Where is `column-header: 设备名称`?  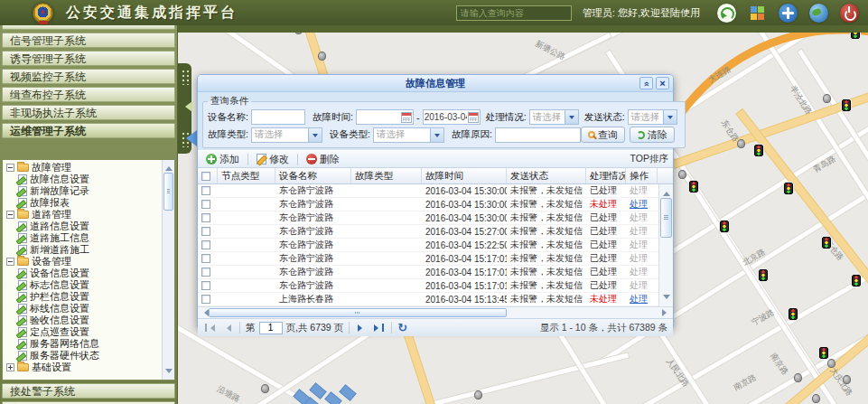 column-header: 设备名称 is located at coordinates (313, 175).